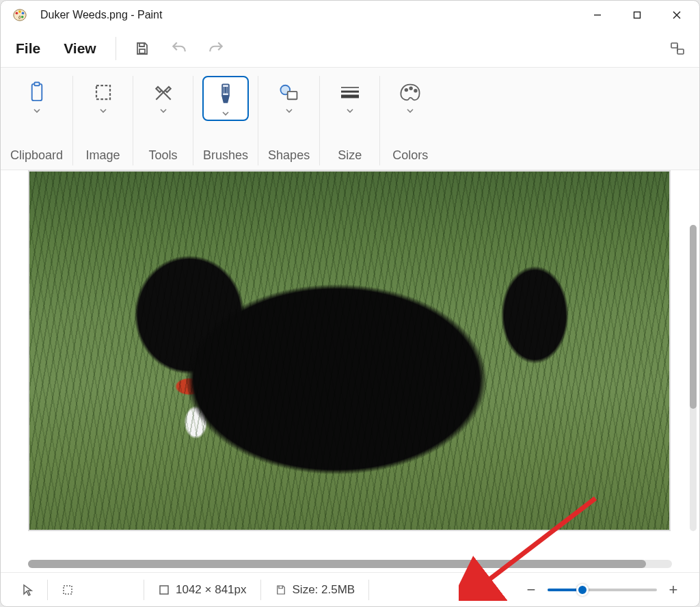 The image size is (700, 607). What do you see at coordinates (637, 15) in the screenshot?
I see `window-controls` at bounding box center [637, 15].